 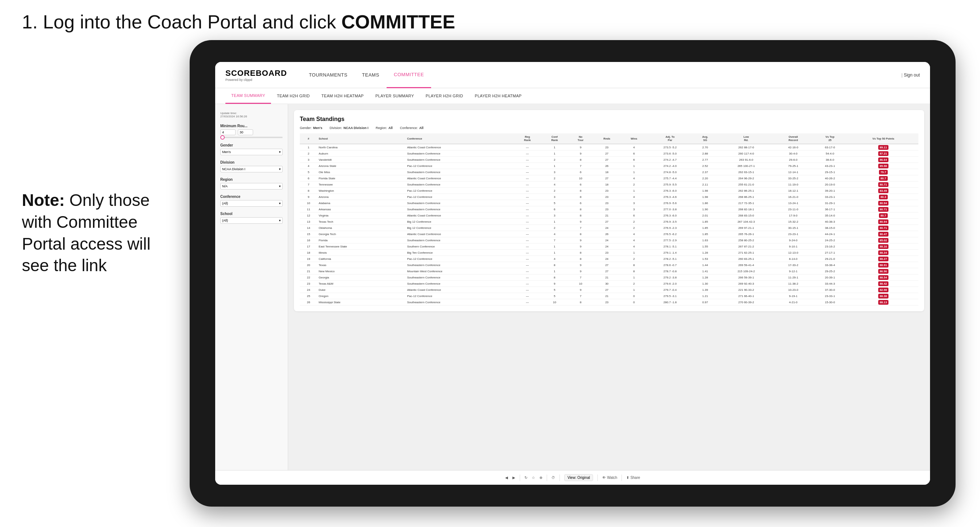 What do you see at coordinates (361, 240) in the screenshot?
I see `data-cell: Florida` at bounding box center [361, 240].